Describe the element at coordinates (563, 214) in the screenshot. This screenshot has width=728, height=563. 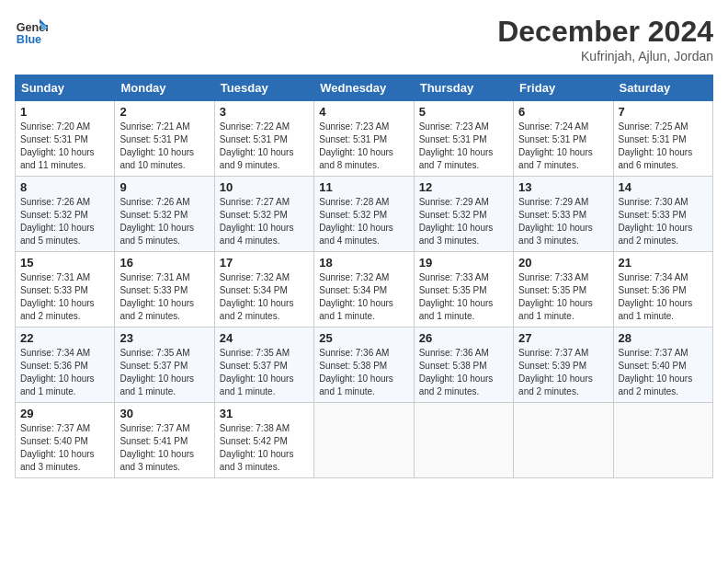
I see `calendar-cell: 13Sunrise: 7:29 AMSunset: 5:33 PMDayligh…` at that location.